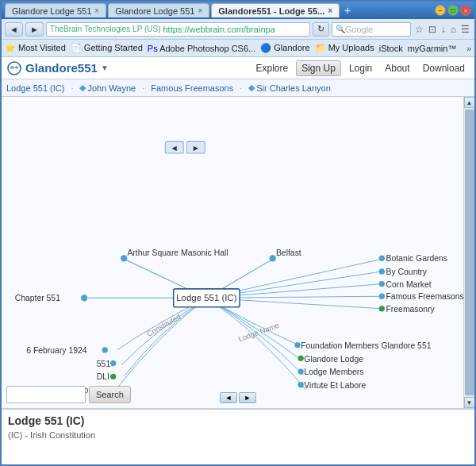  I want to click on node-belfast-dot, so click(273, 258).